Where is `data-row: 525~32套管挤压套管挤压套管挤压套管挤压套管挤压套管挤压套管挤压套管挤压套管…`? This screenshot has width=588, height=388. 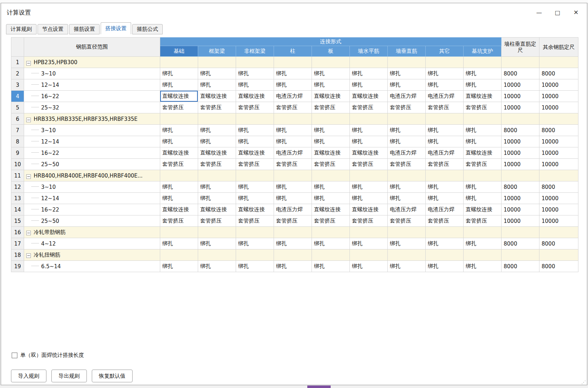 data-row: 525~32套管挤压套管挤压套管挤压套管挤压套管挤压套管挤压套管挤压套管挤压套管… is located at coordinates (295, 108).